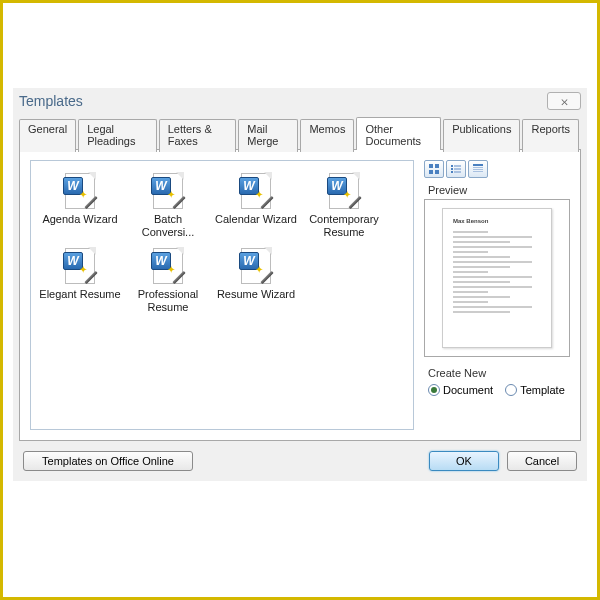 This screenshot has height=600, width=600. What do you see at coordinates (398, 134) in the screenshot?
I see `tab-other-documents: Other Documents` at bounding box center [398, 134].